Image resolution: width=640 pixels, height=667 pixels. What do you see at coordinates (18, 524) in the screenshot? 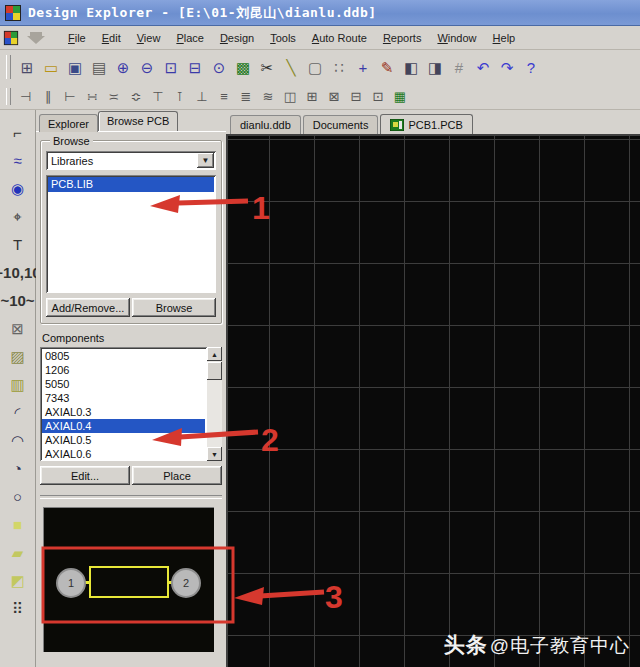
I see `fill-rectangle-icon: ■` at bounding box center [18, 524].